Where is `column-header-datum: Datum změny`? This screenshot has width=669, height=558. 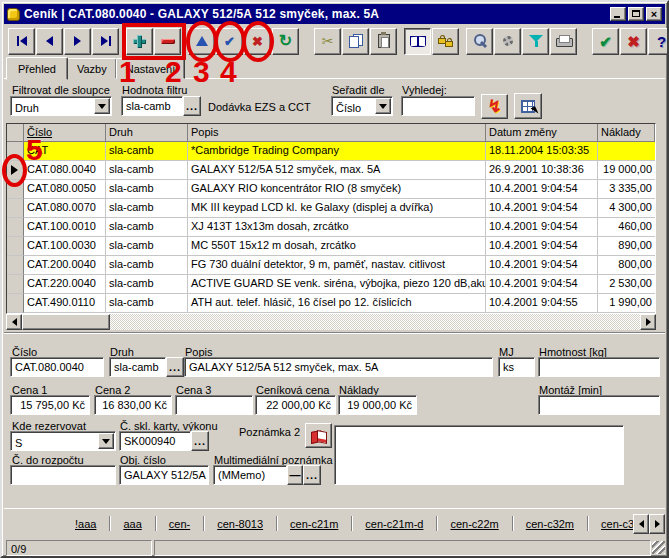
column-header-datum: Datum změny is located at coordinates (542, 133).